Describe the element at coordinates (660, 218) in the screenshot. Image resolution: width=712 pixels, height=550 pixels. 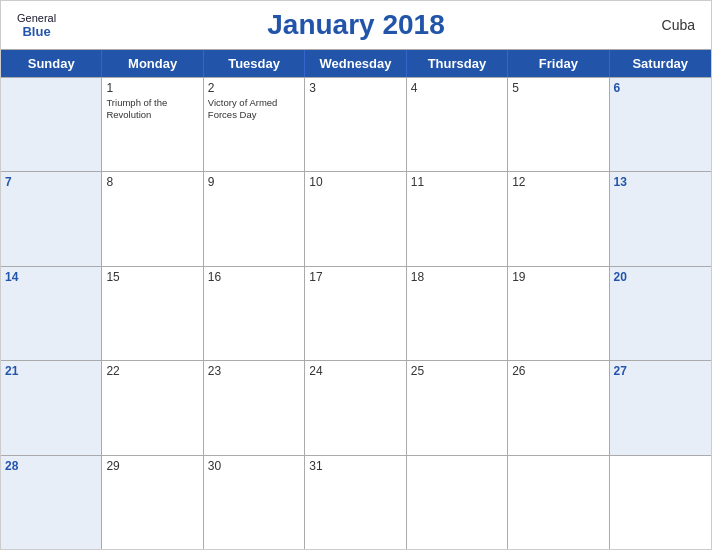
I see `day-cell: 13` at that location.